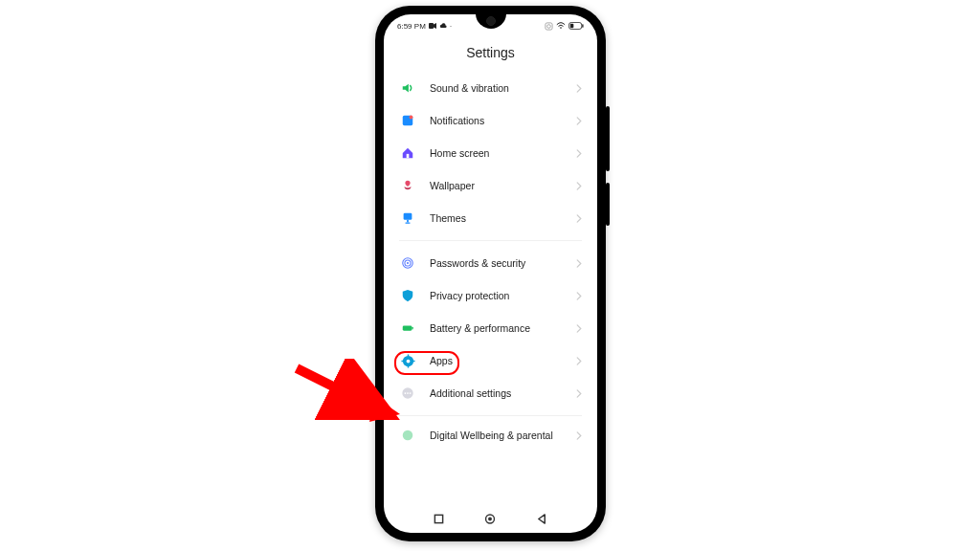 This screenshot has width=980, height=551. What do you see at coordinates (490, 121) in the screenshot?
I see `row-notifications: Notifications` at bounding box center [490, 121].